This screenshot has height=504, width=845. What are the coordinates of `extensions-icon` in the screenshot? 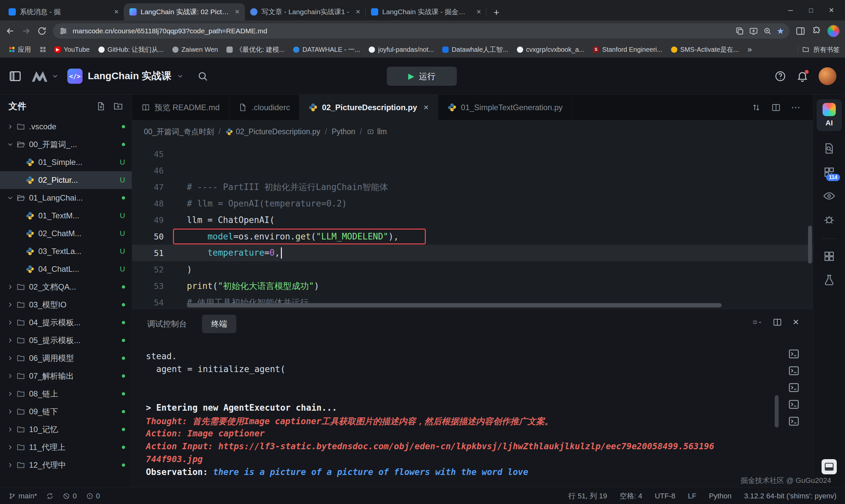 It's located at (816, 31).